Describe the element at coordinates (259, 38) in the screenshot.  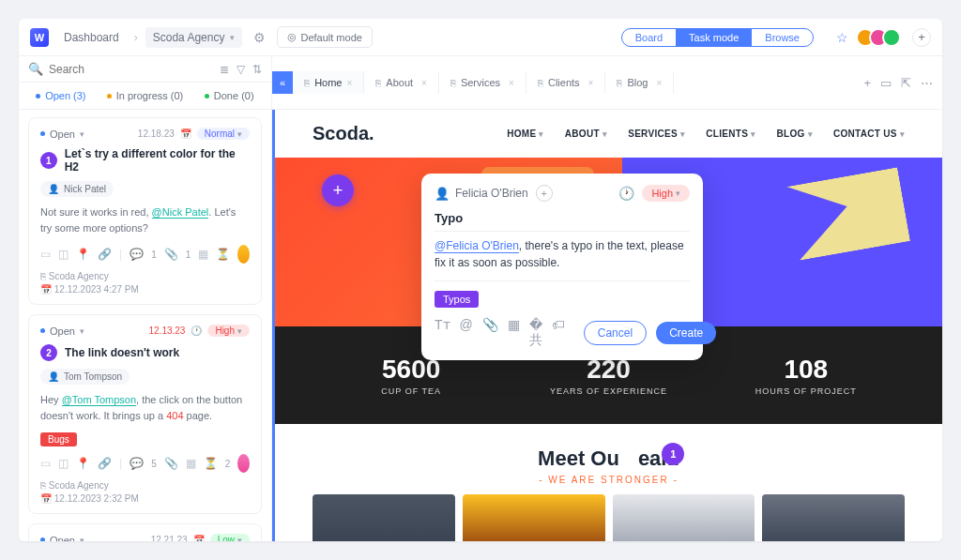
I see `gear-icon: ⚙` at that location.